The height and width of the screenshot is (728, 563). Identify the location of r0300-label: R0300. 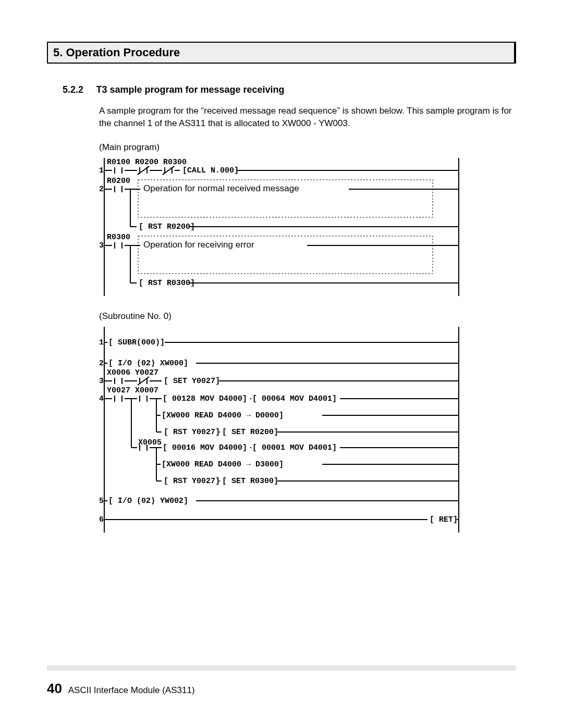
(119, 238).